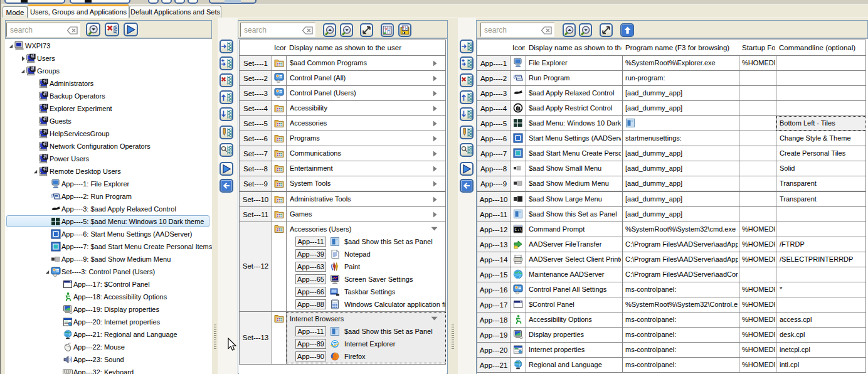  What do you see at coordinates (115, 33) in the screenshot?
I see `svg-text: 4` at bounding box center [115, 33].